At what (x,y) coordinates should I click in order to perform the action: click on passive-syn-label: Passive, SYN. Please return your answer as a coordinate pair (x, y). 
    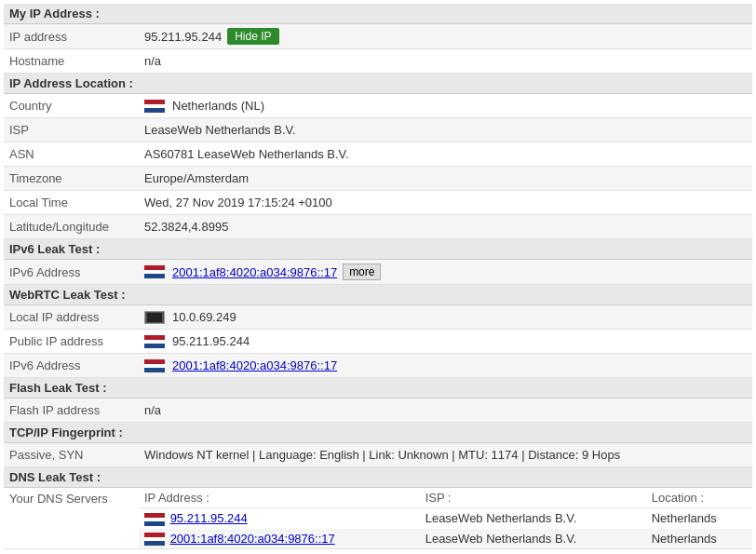
    Looking at the image, I should click on (71, 454).